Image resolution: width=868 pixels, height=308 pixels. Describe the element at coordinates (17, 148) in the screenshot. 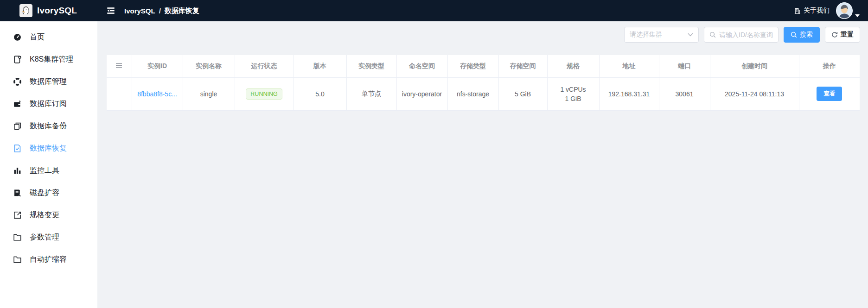

I see `database-restore-icon` at that location.